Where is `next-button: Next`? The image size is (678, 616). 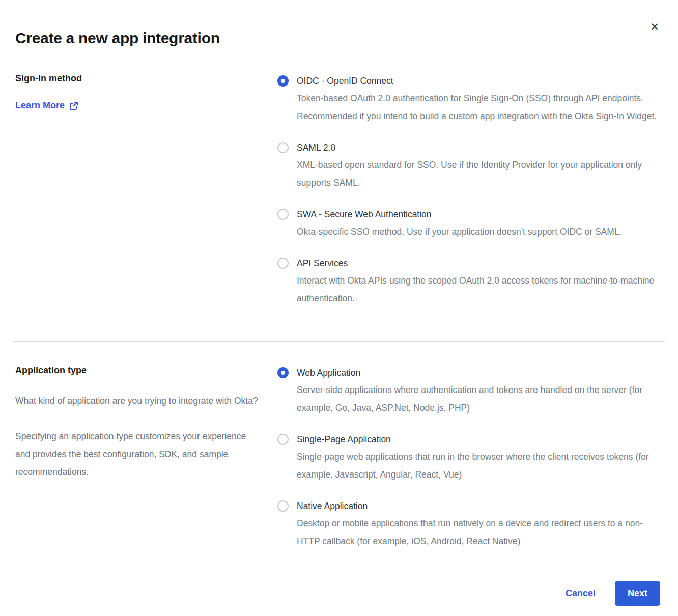 next-button: Next is located at coordinates (637, 594).